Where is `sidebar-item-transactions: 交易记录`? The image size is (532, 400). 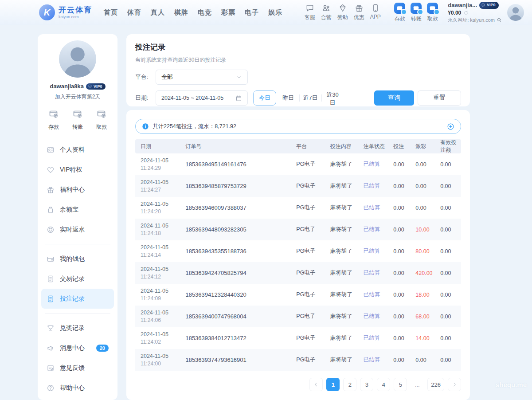 sidebar-item-transactions: 交易记录 is located at coordinates (78, 278).